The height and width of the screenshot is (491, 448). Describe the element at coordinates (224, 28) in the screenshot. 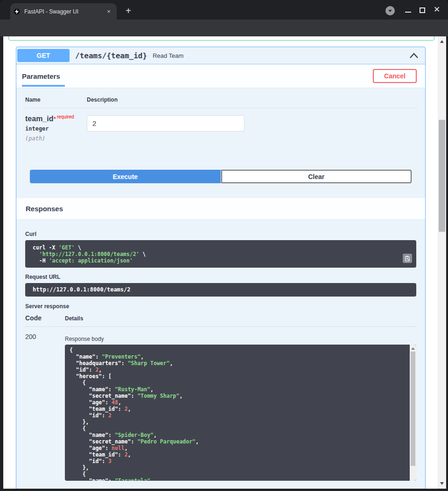

I see `browser-toolbar: 127.0.0.1:8000/docs#/default/read_team_t…` at that location.